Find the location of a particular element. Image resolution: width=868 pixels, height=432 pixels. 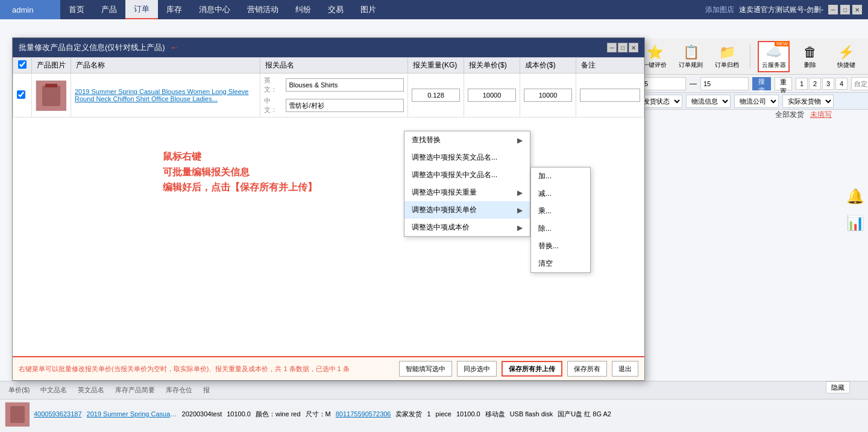

col-image: 产品图片 is located at coordinates (52, 66).